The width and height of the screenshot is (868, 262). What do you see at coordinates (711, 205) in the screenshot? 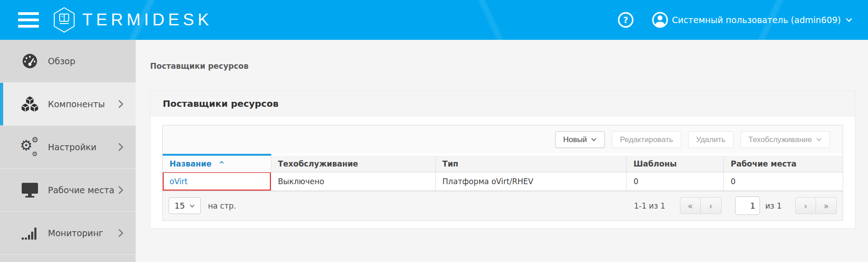
I see `prev-page-button: ‹` at bounding box center [711, 205].